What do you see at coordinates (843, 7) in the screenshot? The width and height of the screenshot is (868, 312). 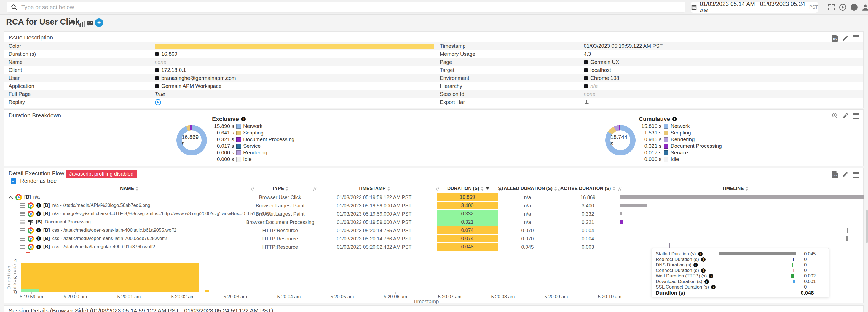 I see `play-icon` at bounding box center [843, 7].